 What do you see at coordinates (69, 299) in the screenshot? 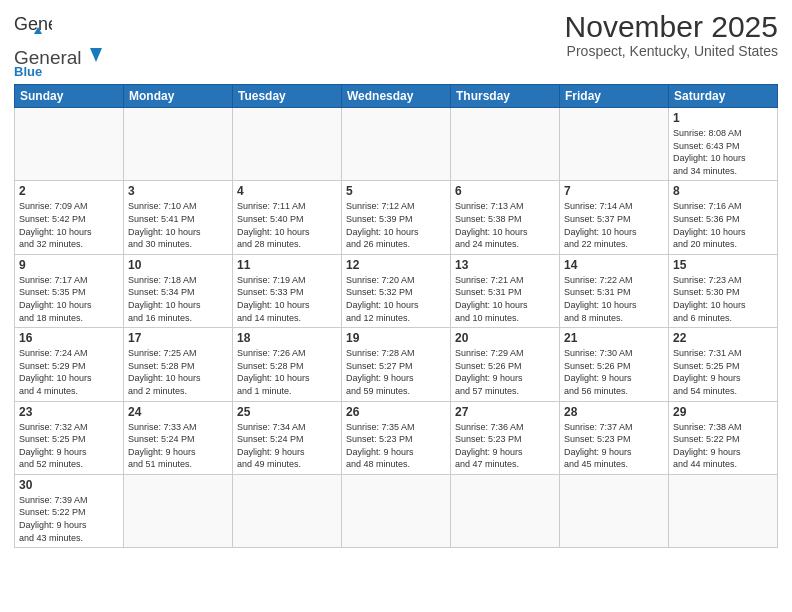
I see `day-info: Sunrise: 7:17 AM Sunset: 5:35 PM Dayligh…` at bounding box center [69, 299].